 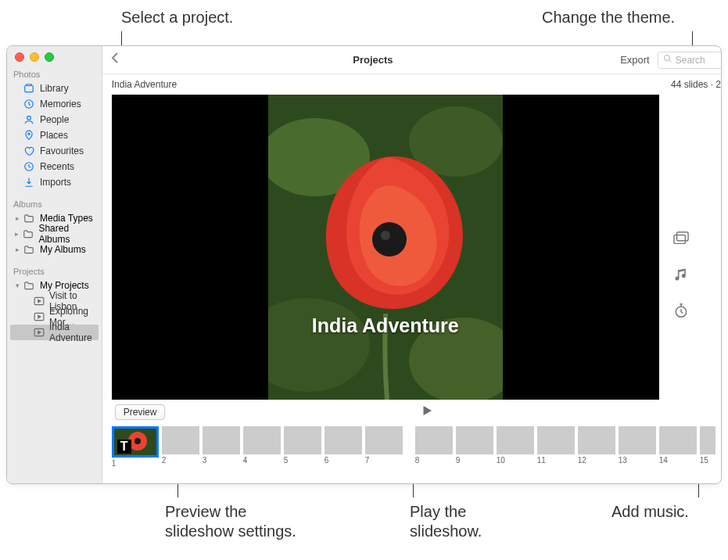 What do you see at coordinates (556, 460) in the screenshot?
I see `thumbnail-number: 11` at bounding box center [556, 460].